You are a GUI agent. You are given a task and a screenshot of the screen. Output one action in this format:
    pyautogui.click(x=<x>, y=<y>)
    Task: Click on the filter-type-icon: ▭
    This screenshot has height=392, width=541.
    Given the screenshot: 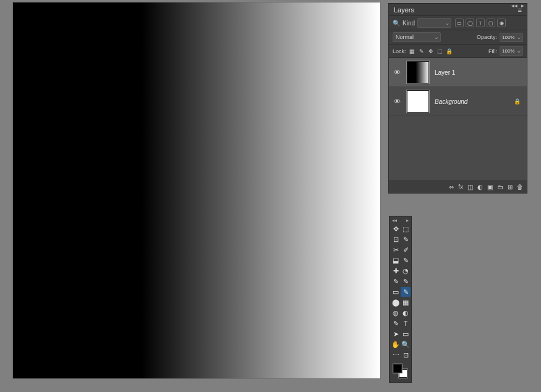 What is the action you would take?
    pyautogui.click(x=459, y=23)
    